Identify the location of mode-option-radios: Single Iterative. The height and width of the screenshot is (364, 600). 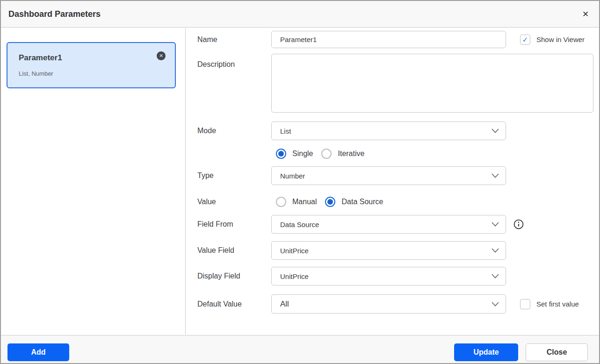
(325, 154).